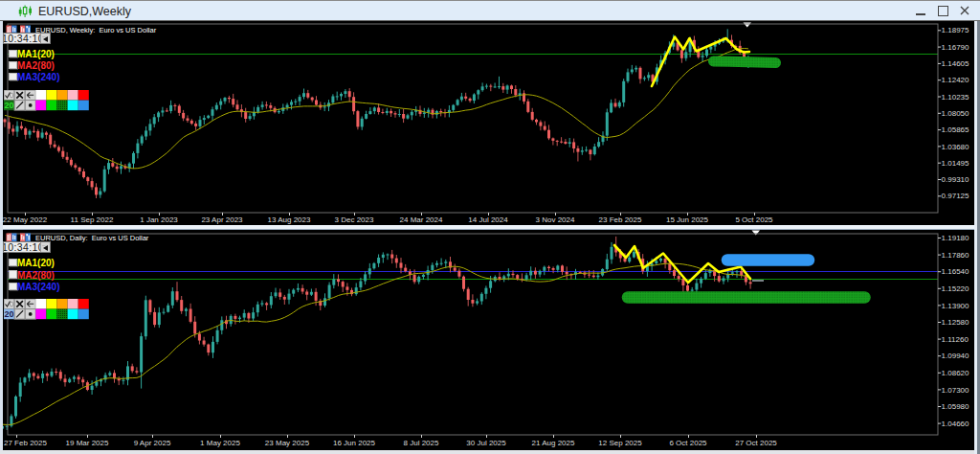 This screenshot has width=980, height=454. I want to click on svg-text: 15 Jun 2025, so click(687, 220).